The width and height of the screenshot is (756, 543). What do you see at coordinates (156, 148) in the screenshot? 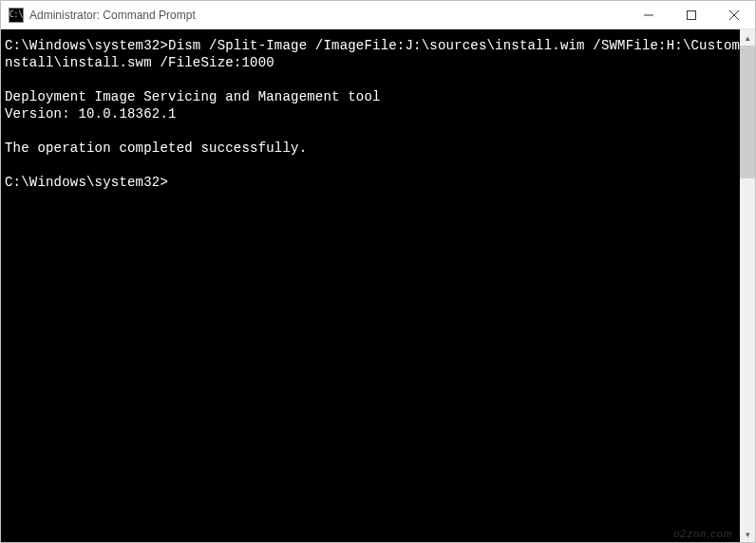
I see `output-line-3: The operation completed successfully.` at bounding box center [156, 148].